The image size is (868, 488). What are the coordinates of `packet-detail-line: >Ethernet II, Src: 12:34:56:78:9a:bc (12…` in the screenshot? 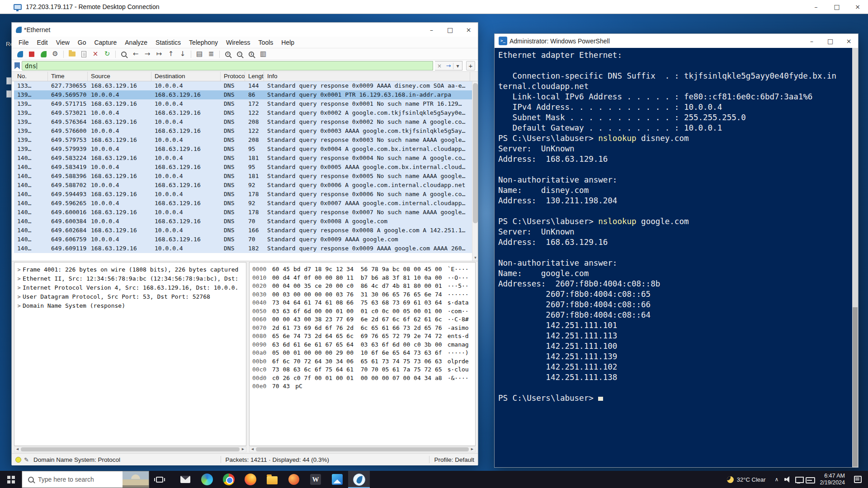 It's located at (130, 279).